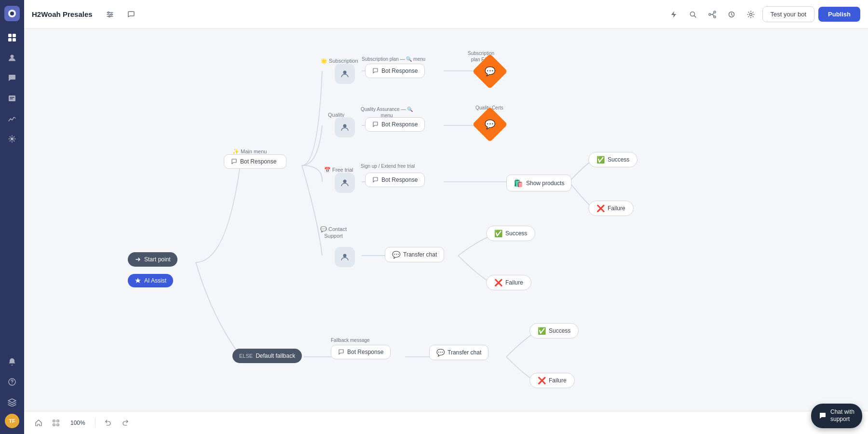  Describe the element at coordinates (763, 14) in the screenshot. I see `header-actions: Test your bot Publish` at that location.